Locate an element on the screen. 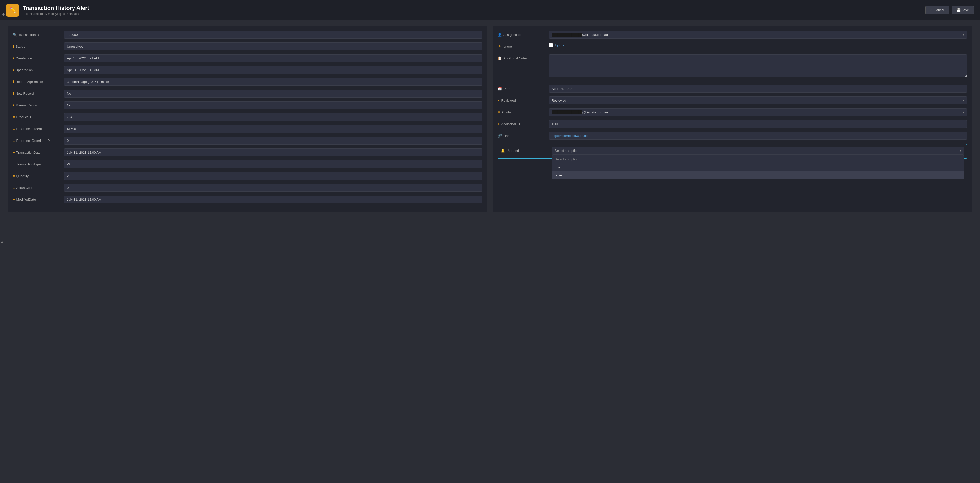  assigned-to-value: ████████████@bizdata.com.au ▾ is located at coordinates (758, 35).